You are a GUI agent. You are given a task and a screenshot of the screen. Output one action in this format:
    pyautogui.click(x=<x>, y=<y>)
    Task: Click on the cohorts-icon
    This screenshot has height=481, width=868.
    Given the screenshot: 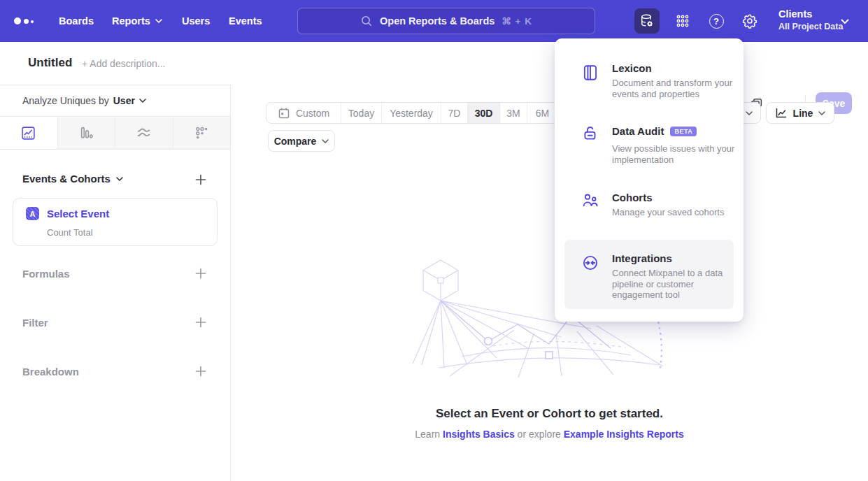 What is the action you would take?
    pyautogui.click(x=590, y=200)
    